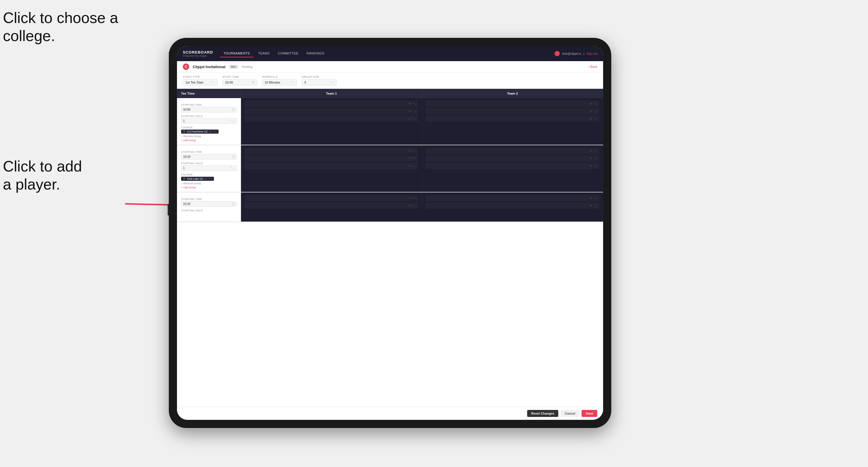 This screenshot has width=868, height=467. What do you see at coordinates (209, 121) in the screenshot?
I see `starting-hole-input-1: 1 ⌃⌄` at bounding box center [209, 121].